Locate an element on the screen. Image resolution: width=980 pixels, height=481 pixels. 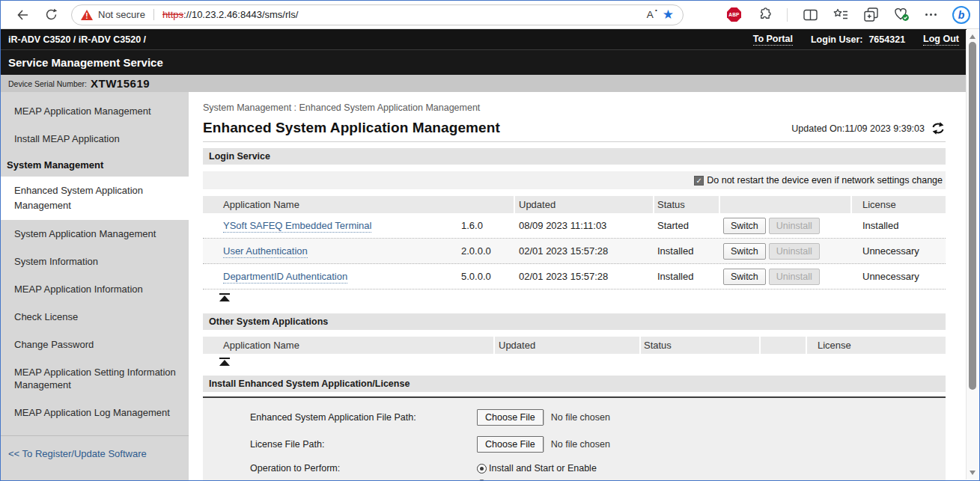
app-status: Started is located at coordinates (687, 226).